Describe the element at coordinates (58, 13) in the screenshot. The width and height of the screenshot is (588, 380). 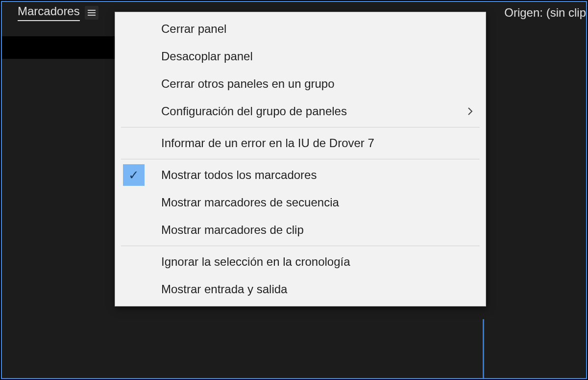
I see `panel-tab-marcadores: Marcadores` at that location.